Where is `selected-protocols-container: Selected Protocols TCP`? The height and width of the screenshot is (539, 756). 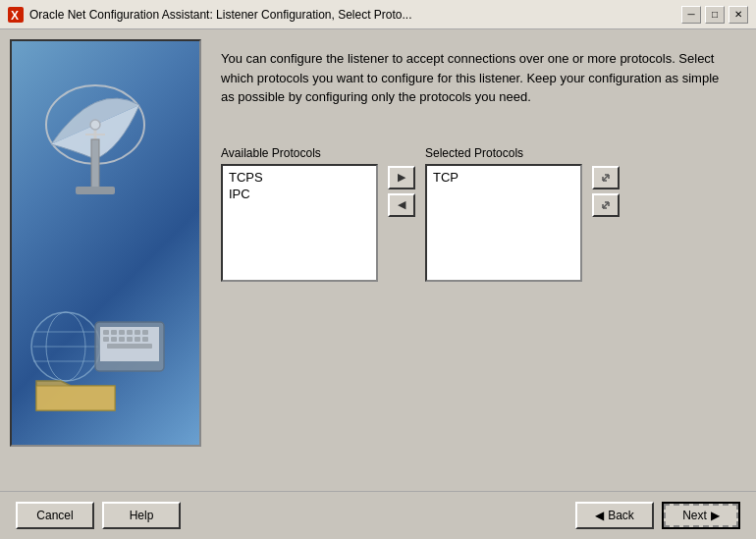 selected-protocols-container: Selected Protocols TCP is located at coordinates (504, 214).